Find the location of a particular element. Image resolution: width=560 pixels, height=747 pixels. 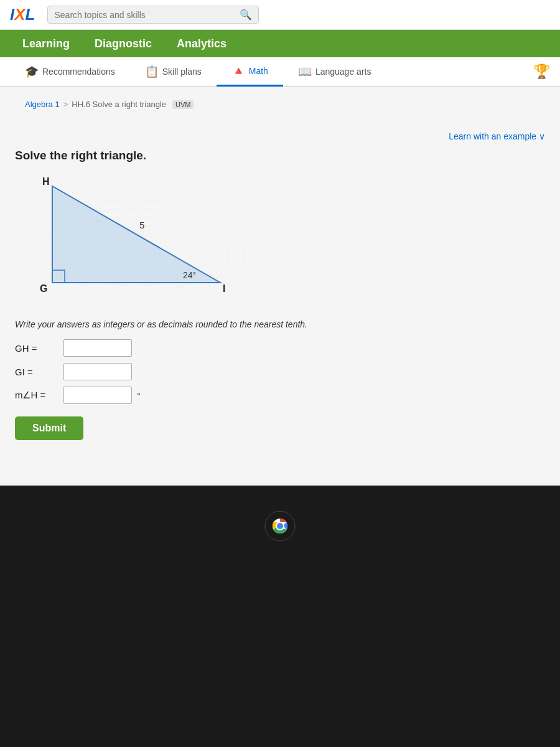

nav-learning: Learning is located at coordinates (46, 44).